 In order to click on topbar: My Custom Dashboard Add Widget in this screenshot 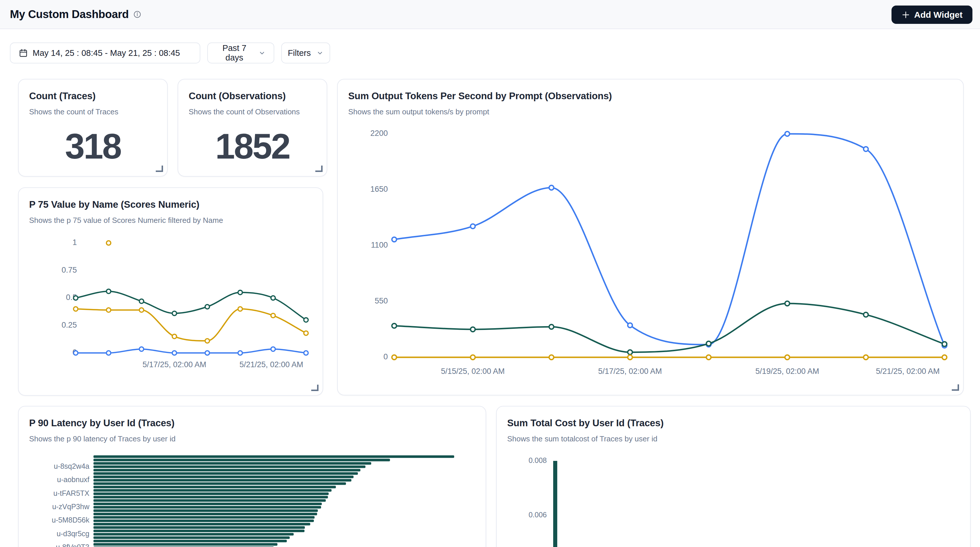, I will do `click(490, 14)`.